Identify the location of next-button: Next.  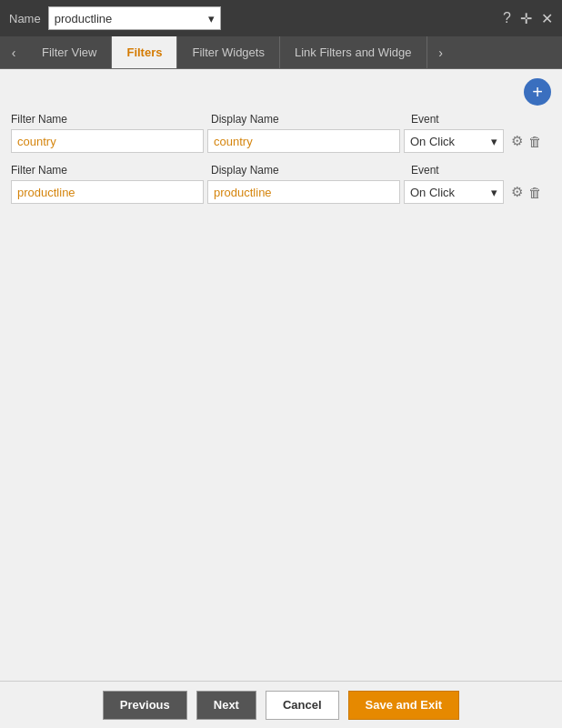
(226, 705).